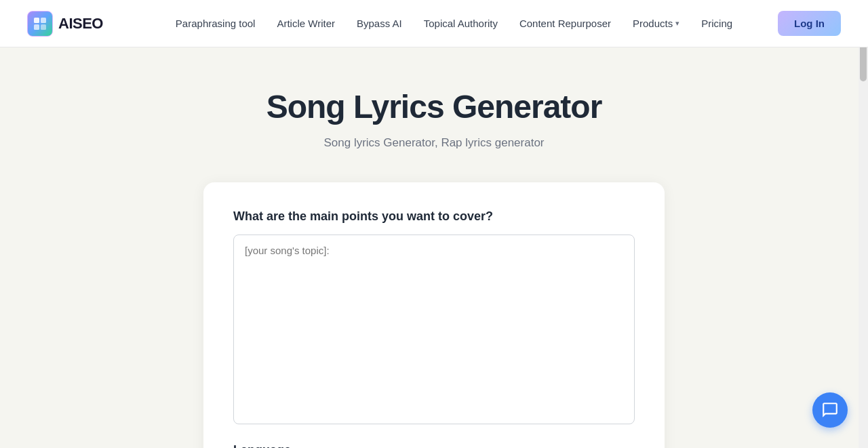  I want to click on login-button: Log In, so click(810, 23).